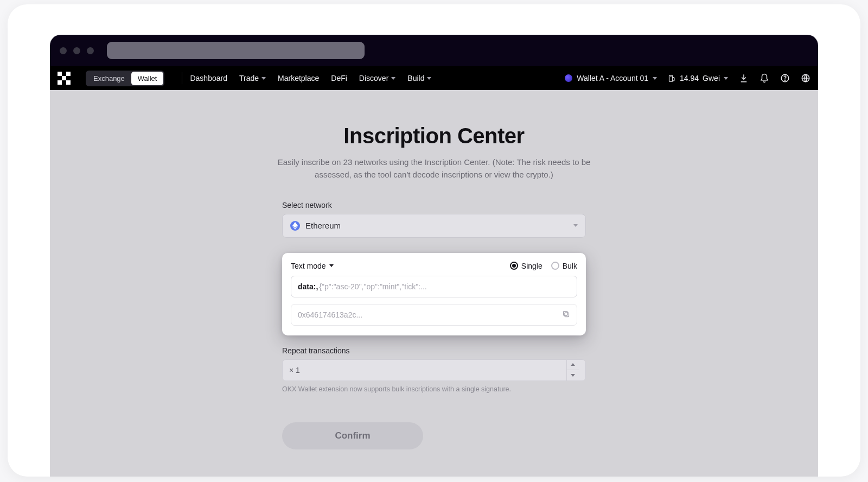  I want to click on inscription-input-card: Text mode Single Bulk, so click(434, 294).